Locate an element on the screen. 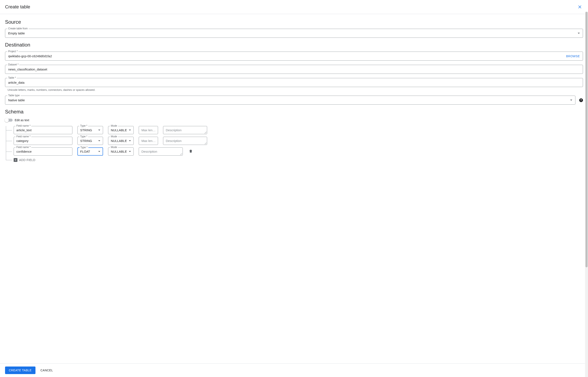  help-icon: ? is located at coordinates (581, 100).